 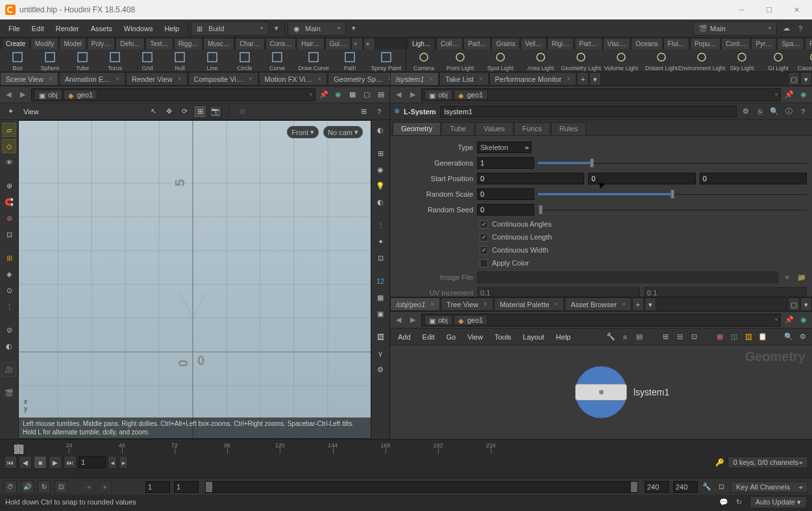 I want to click on last-frame-button: ⏭, so click(x=70, y=462).